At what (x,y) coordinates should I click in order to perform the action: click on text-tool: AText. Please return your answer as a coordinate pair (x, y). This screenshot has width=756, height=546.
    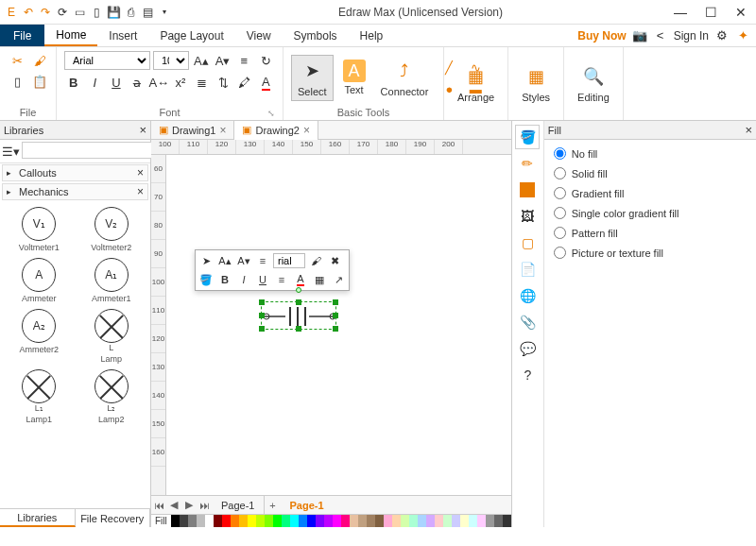
    Looking at the image, I should click on (354, 77).